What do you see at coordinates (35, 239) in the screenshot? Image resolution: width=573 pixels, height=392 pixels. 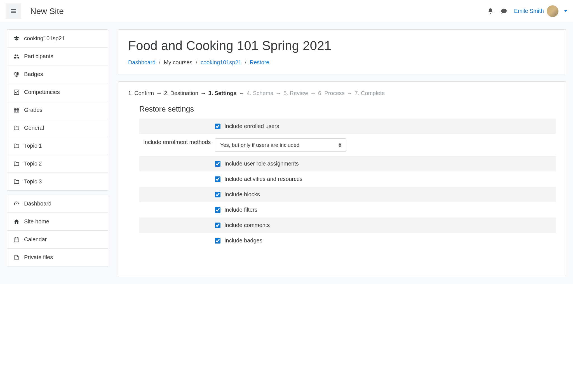 I see `sidebar-item-label: Calendar` at bounding box center [35, 239].